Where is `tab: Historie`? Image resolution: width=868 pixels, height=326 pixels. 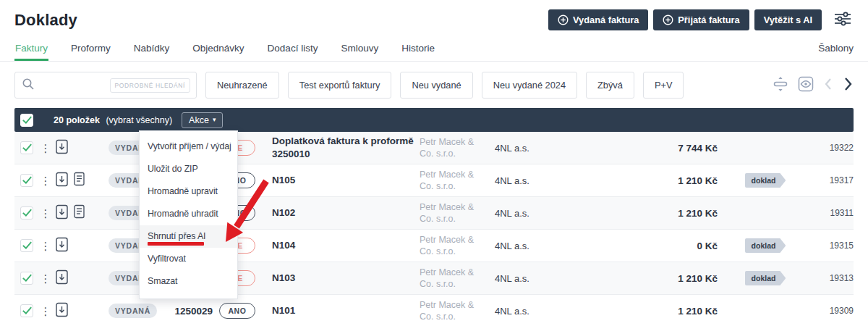
tab: Historie is located at coordinates (418, 49).